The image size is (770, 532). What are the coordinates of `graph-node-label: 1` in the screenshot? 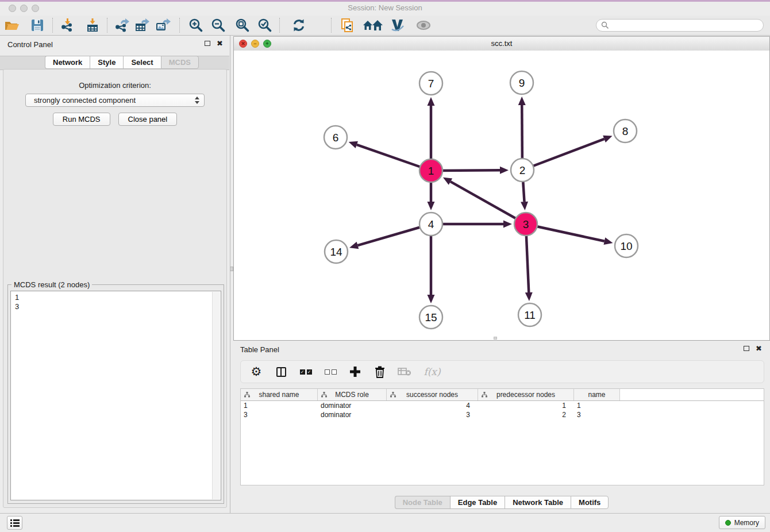 It's located at (431, 171).